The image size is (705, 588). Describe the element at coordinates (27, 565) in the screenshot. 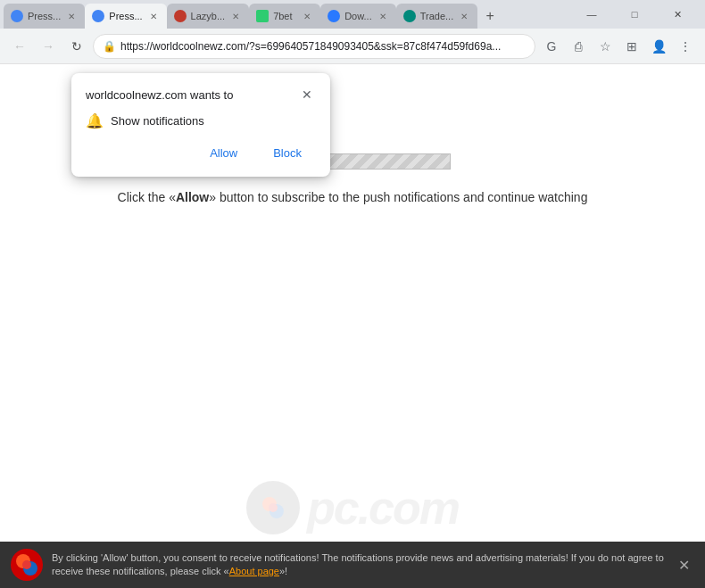

I see `bottom-bar-icon` at that location.